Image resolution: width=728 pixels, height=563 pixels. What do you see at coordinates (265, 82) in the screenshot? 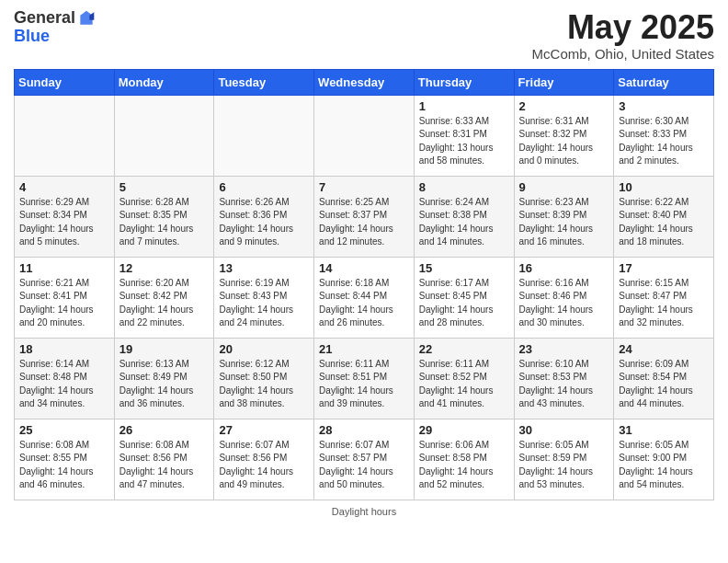
I see `header-day-tuesday: Tuesday` at bounding box center [265, 82].